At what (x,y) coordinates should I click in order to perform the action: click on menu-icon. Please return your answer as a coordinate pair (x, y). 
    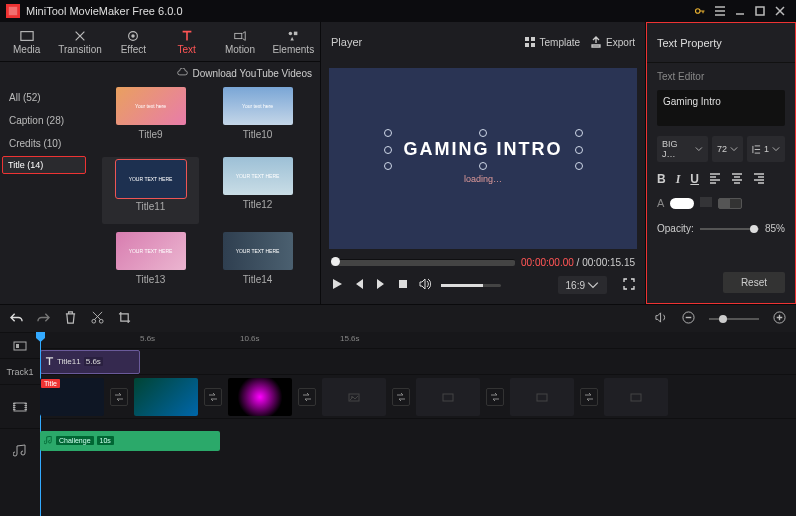
    Looking at the image, I should click on (720, 11).